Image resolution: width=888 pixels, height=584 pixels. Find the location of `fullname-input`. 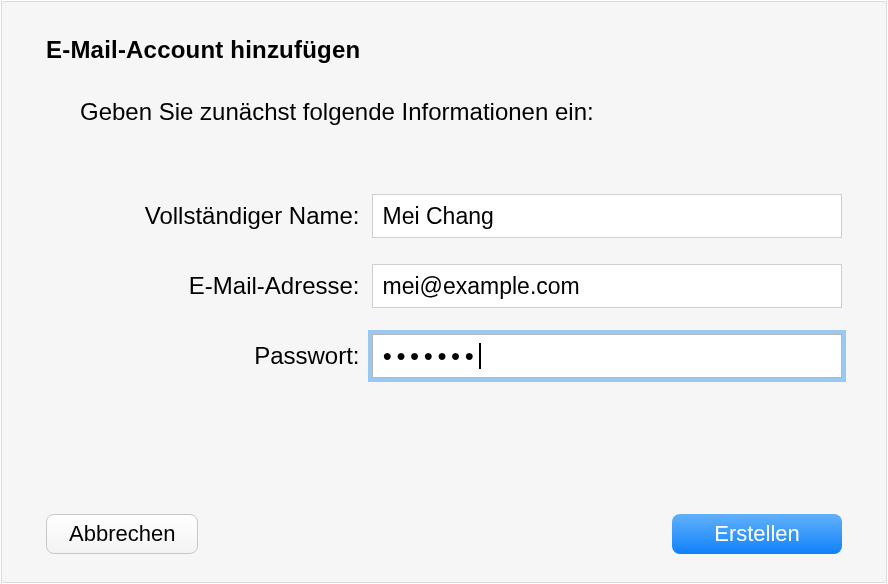

fullname-input is located at coordinates (607, 216).